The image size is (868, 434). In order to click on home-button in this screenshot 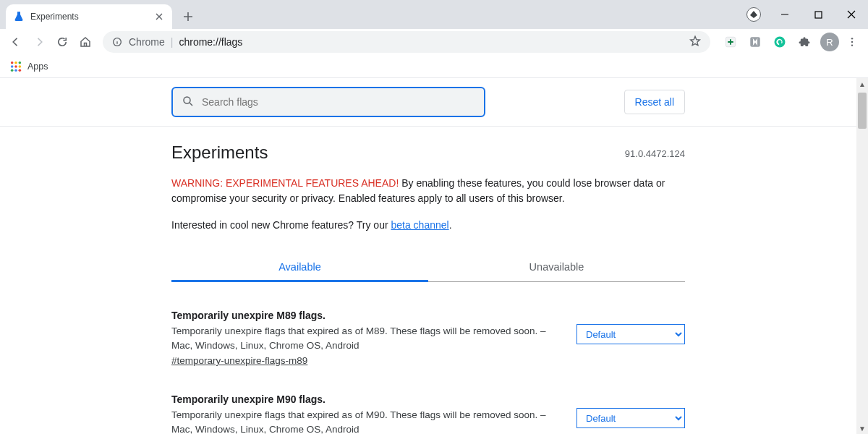, I will do `click(85, 42)`.